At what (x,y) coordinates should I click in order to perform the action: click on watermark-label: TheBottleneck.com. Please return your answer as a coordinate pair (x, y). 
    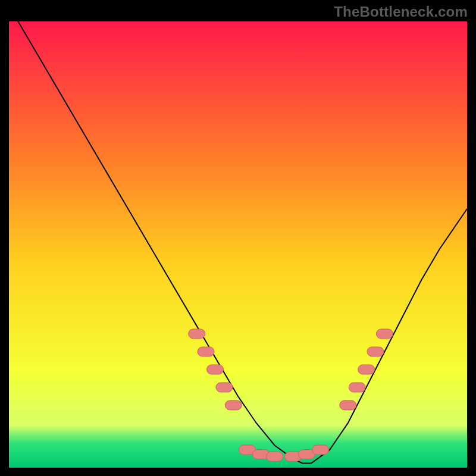
    Looking at the image, I should click on (401, 12).